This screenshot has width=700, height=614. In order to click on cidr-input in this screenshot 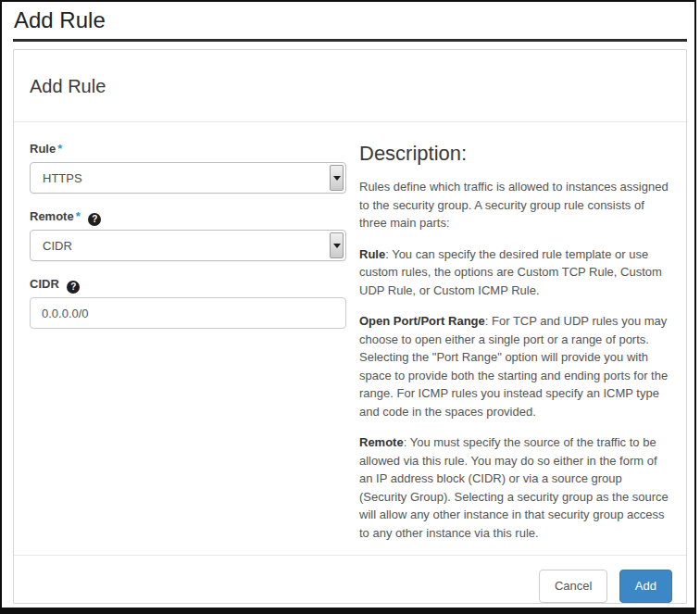, I will do `click(188, 313)`.